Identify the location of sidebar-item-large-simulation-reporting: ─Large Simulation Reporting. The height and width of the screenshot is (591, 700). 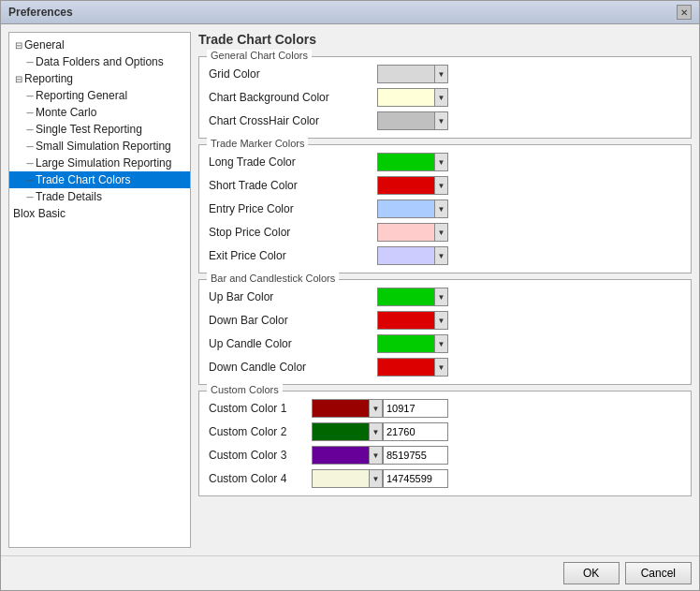
(99, 163).